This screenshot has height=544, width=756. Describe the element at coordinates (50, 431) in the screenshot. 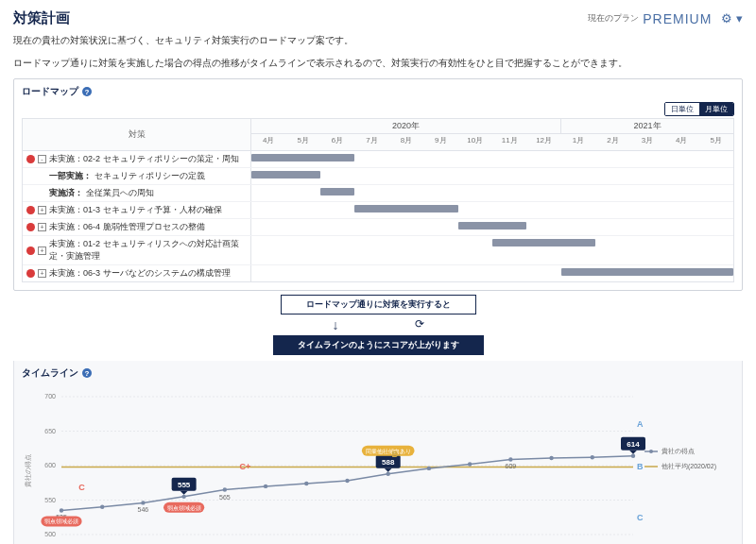

I see `svg-text: 650` at that location.